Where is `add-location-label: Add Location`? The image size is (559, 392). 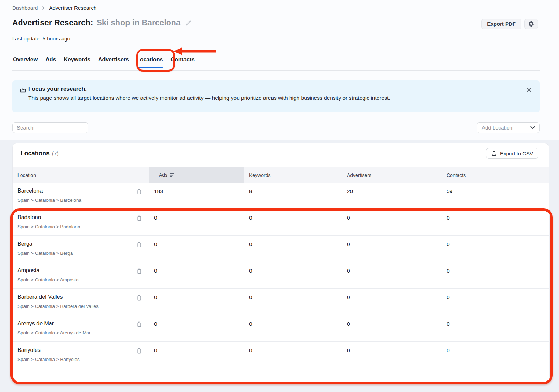 add-location-label: Add Location is located at coordinates (497, 128).